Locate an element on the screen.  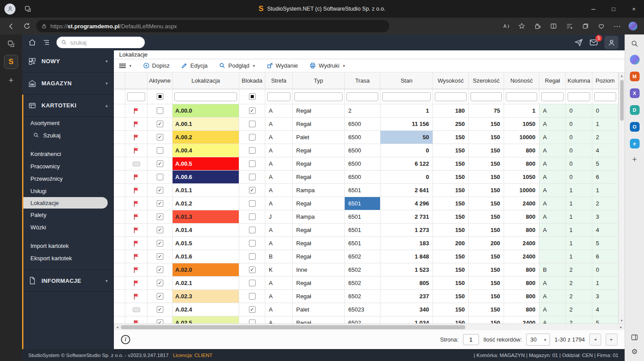
cell-lokalizacja: A.01.1 is located at coordinates (206, 190).